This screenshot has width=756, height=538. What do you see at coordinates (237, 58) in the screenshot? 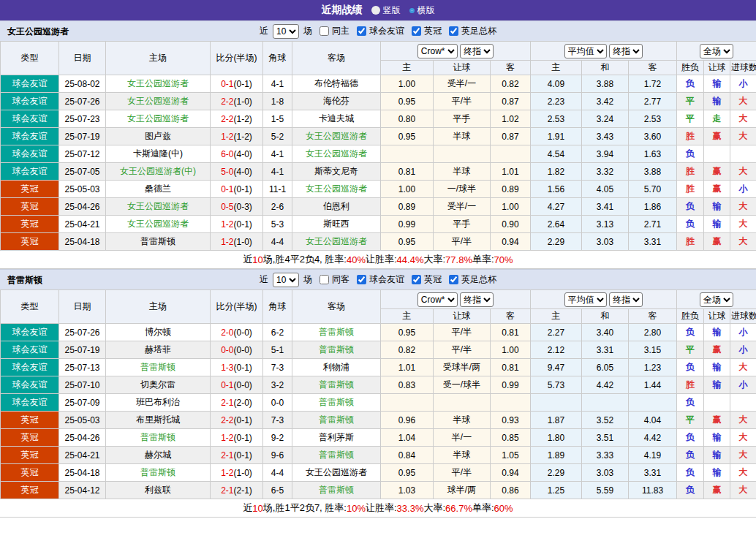
I see `col-score: 比分(半场)` at bounding box center [237, 58].